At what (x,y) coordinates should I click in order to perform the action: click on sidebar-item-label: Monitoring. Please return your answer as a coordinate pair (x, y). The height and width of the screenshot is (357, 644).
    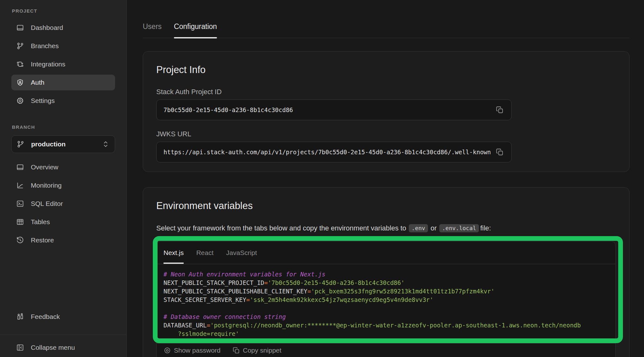
    Looking at the image, I should click on (46, 185).